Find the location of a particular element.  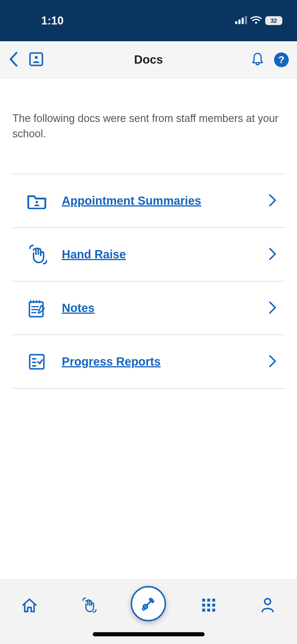

waving-hand-icon is located at coordinates (37, 255).